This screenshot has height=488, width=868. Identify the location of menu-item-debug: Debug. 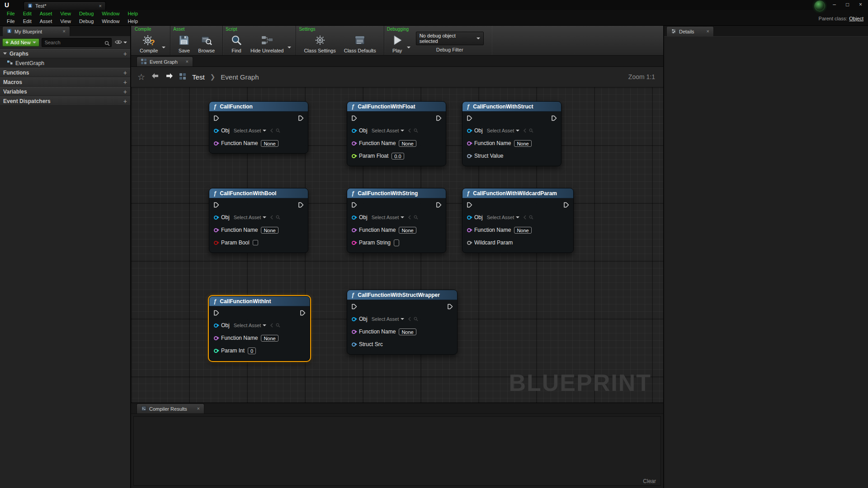
(86, 21).